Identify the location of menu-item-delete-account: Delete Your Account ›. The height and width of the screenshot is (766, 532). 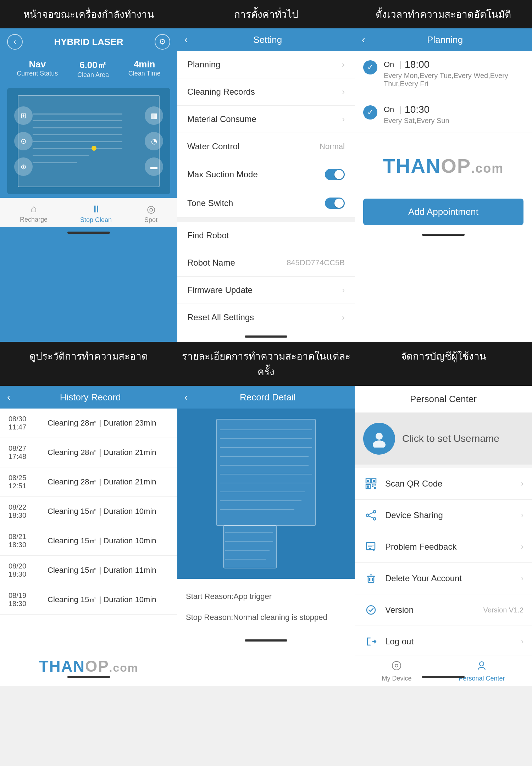
(443, 579).